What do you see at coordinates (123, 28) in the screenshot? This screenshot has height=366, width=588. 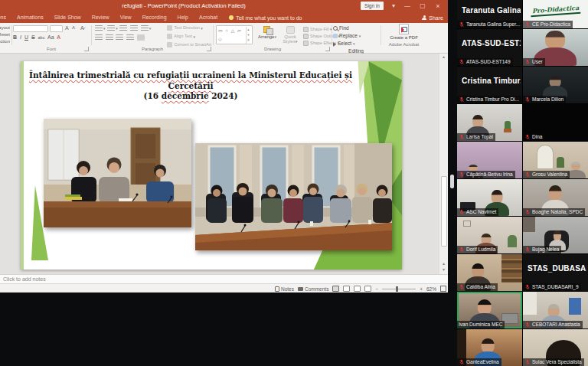 I see `decrease-indent-icon` at bounding box center [123, 28].